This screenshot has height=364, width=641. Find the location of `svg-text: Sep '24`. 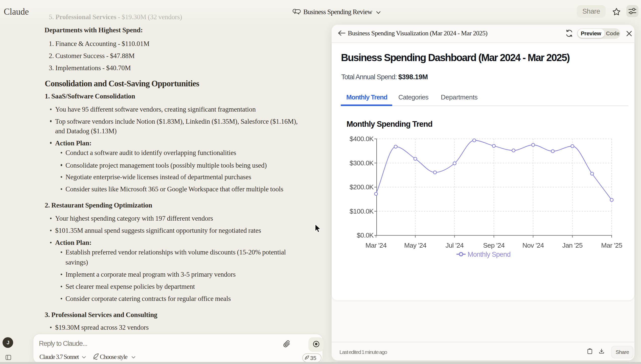

svg-text: Sep '24 is located at coordinates (494, 245).